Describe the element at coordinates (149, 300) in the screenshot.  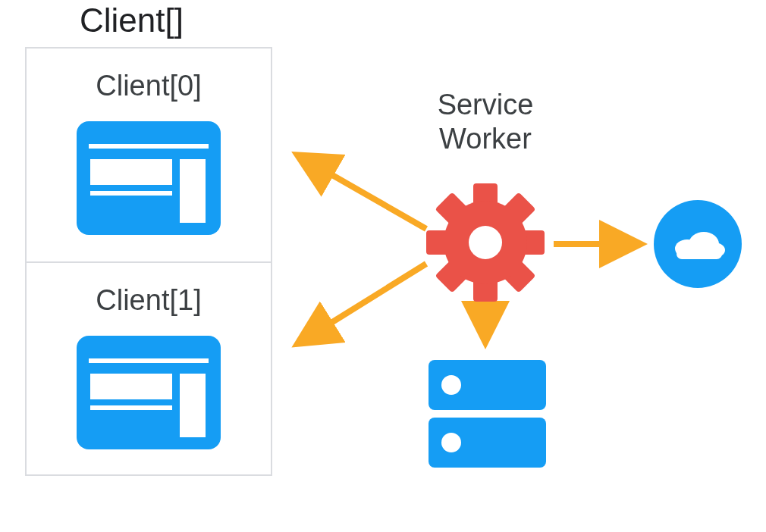
I see `client-1-label: Client[1]` at that location.